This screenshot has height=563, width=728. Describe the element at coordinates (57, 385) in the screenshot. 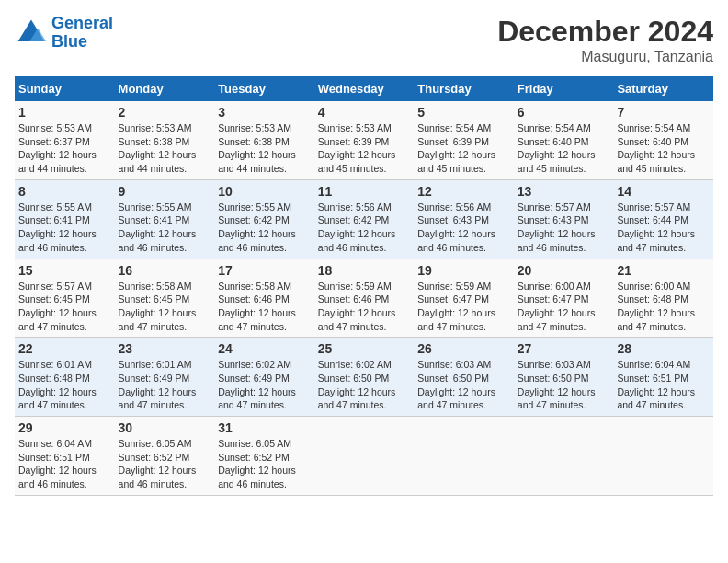

I see `day-detail: Sunrise: 6:01 AMSunset: 6:48 PMDaylight:…` at that location.